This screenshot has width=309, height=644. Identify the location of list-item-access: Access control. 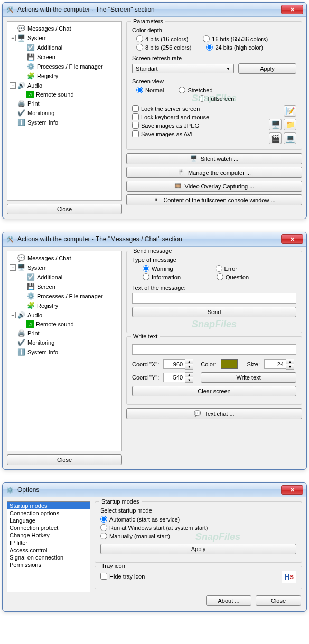
(49, 550).